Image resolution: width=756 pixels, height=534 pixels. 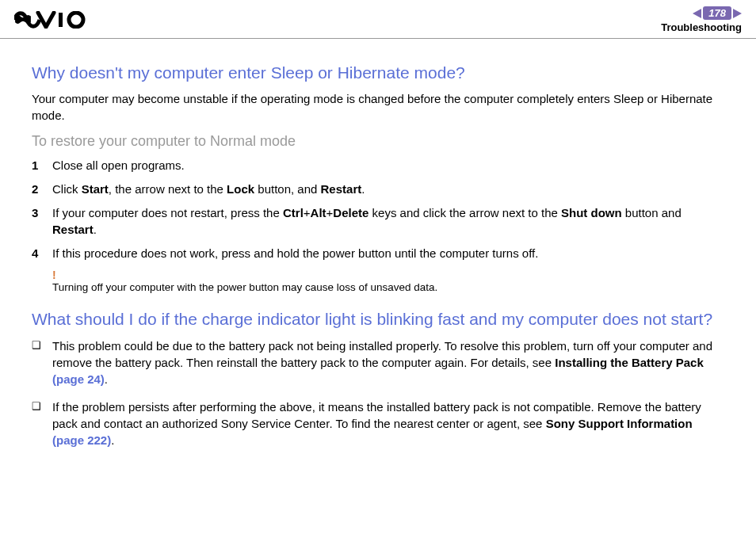 What do you see at coordinates (378, 166) in the screenshot?
I see `step-item: Close all open programs.` at bounding box center [378, 166].